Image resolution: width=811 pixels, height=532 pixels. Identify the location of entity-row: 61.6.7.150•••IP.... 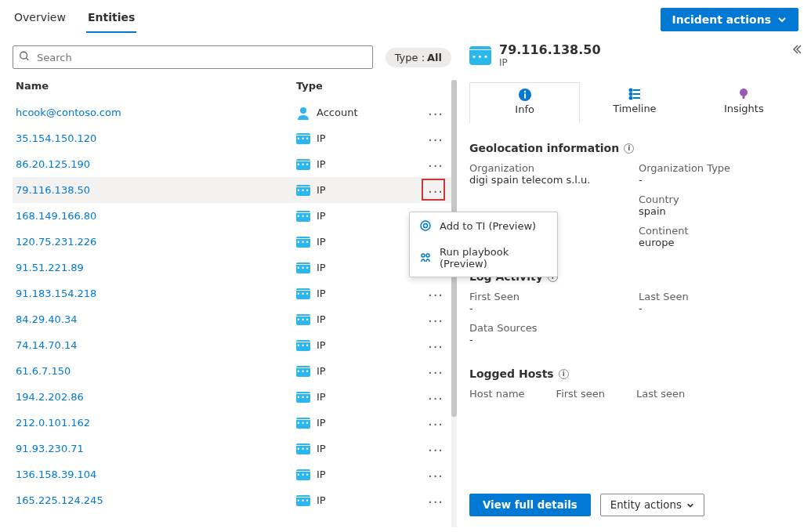
(232, 371).